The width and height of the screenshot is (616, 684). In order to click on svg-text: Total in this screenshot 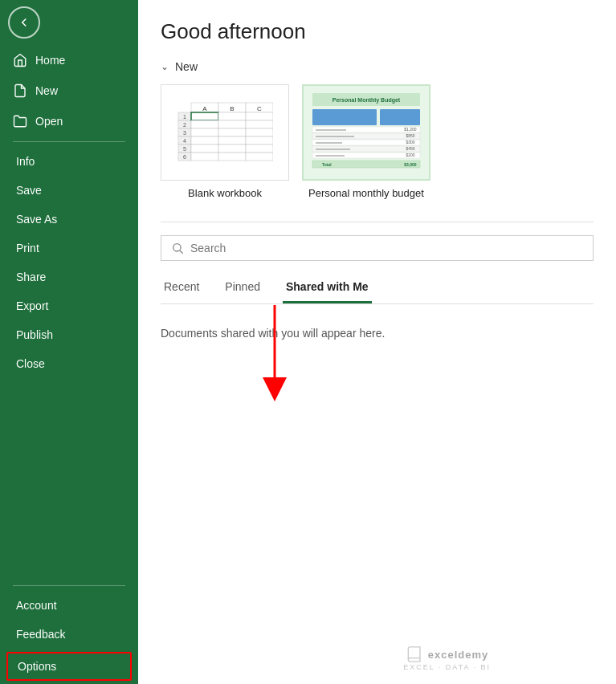, I will do `click(327, 165)`.